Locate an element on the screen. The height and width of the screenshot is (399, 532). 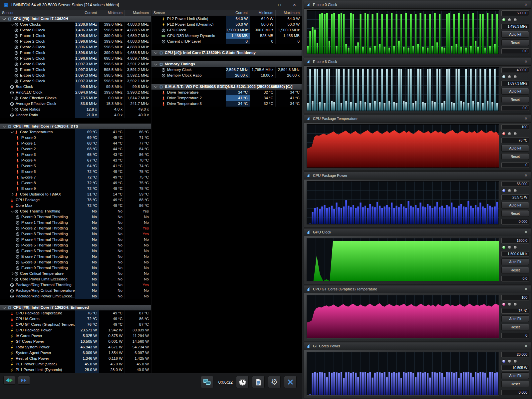
sensor-row: Package/Ring Critical TemperatureNoNoNo is located at coordinates (75, 290).